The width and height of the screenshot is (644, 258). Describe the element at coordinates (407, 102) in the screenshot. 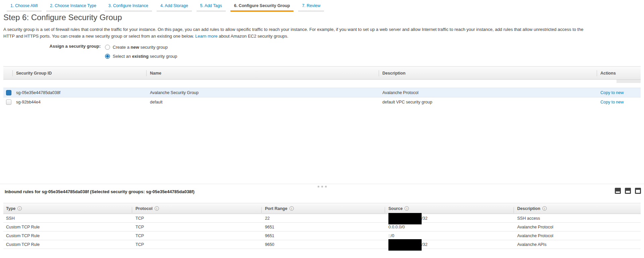

I see `sg-description-cell: default VPC security group` at that location.